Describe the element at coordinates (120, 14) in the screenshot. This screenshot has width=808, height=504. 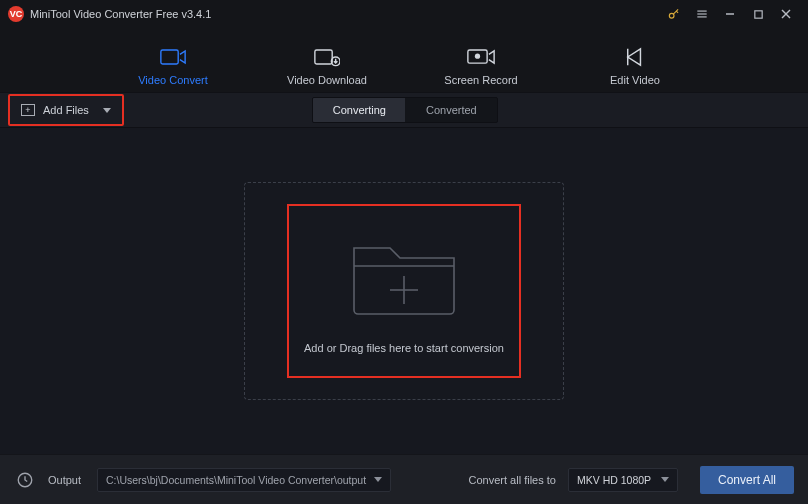
I see `app-title: MiniTool Video Converter Free v3.4.1` at that location.